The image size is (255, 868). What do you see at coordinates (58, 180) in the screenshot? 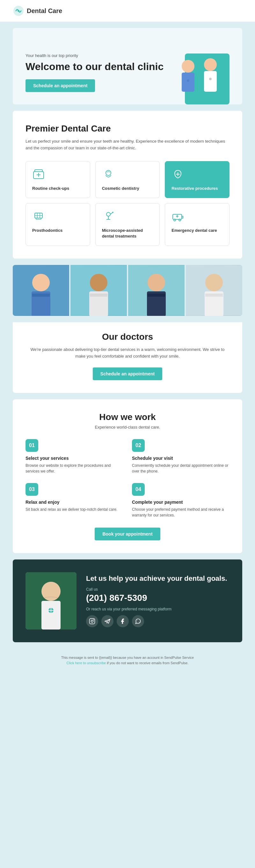
I see `service-card-routine: Routine check-ups` at bounding box center [58, 180].